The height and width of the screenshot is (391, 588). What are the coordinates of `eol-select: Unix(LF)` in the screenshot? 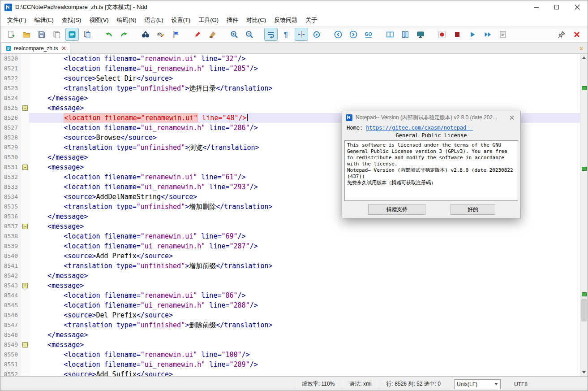 It's located at (477, 384).